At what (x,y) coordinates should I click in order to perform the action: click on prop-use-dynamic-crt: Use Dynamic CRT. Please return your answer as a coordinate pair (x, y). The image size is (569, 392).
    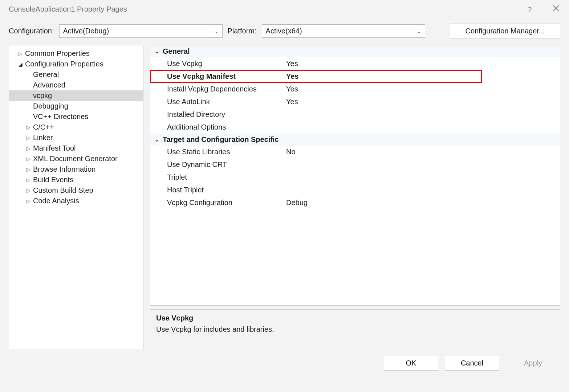
    Looking at the image, I should click on (355, 165).